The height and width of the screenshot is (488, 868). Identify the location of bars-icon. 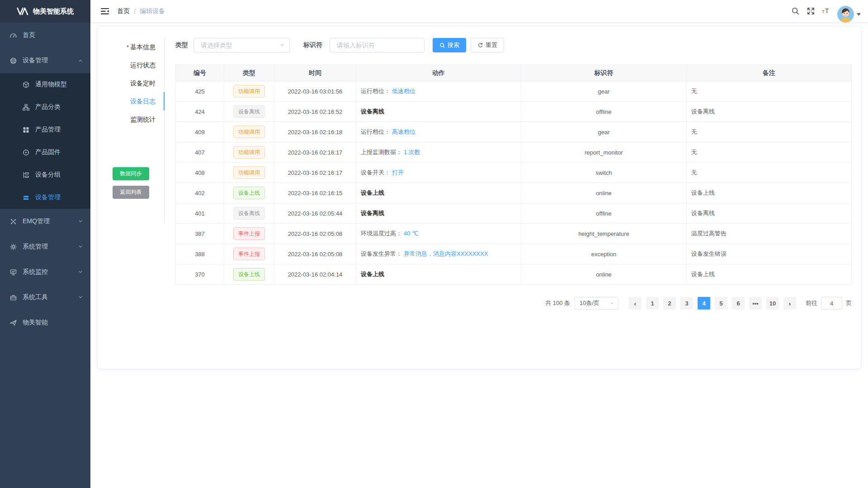
(26, 198).